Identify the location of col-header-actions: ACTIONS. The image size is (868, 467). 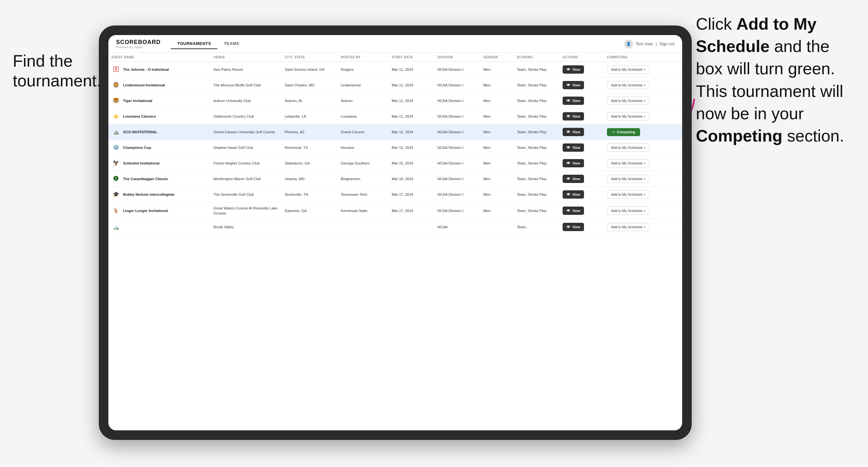
(582, 57).